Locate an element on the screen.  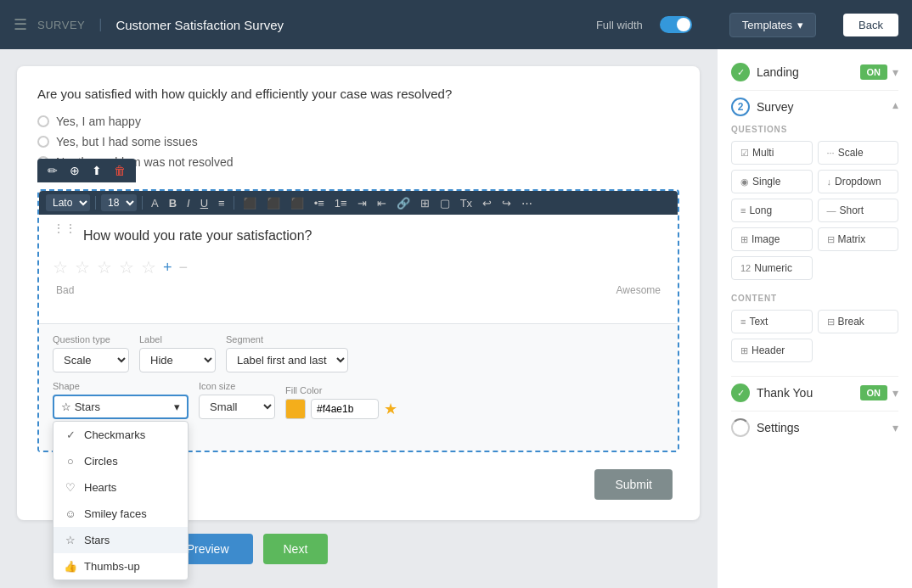
more-btn: ⋯ is located at coordinates (526, 204).